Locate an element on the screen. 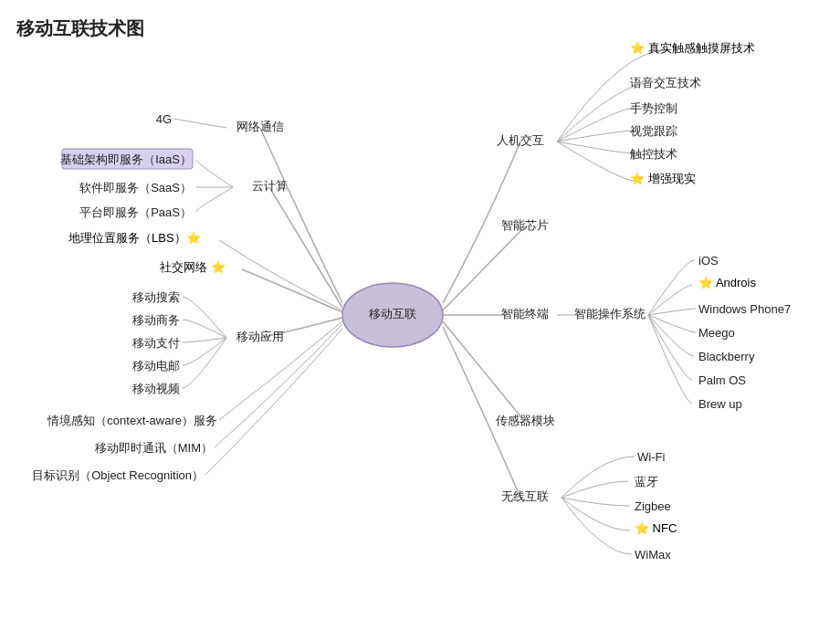  node-wireless: 无线互联 is located at coordinates (525, 497).